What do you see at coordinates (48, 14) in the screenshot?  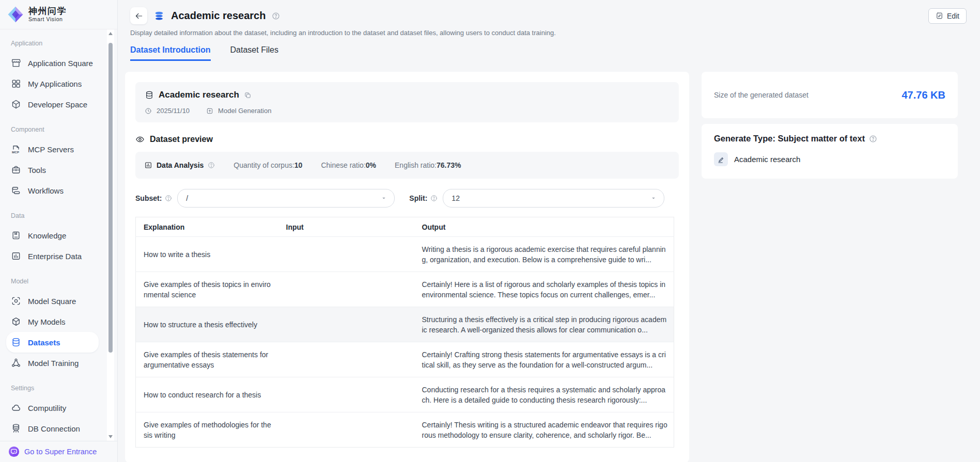 I see `logo-text: 神州问学 Smart Vision` at bounding box center [48, 14].